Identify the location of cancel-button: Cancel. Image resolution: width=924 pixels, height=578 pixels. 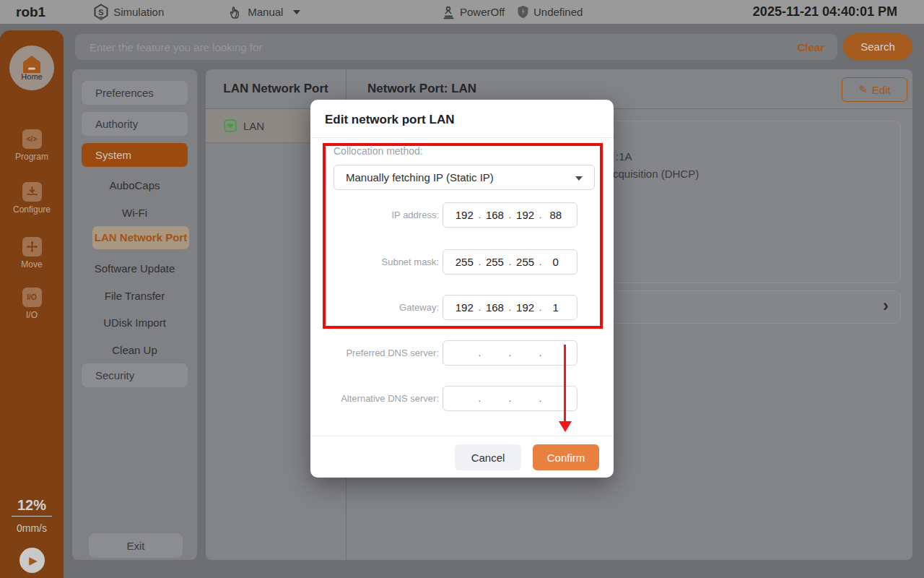
(488, 457).